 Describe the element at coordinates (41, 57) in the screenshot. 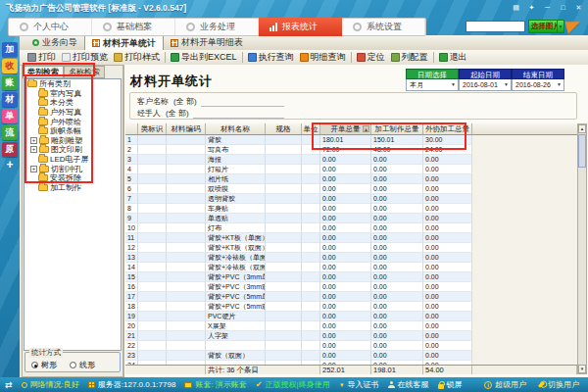

I see `toolbar-printer: 打印` at that location.